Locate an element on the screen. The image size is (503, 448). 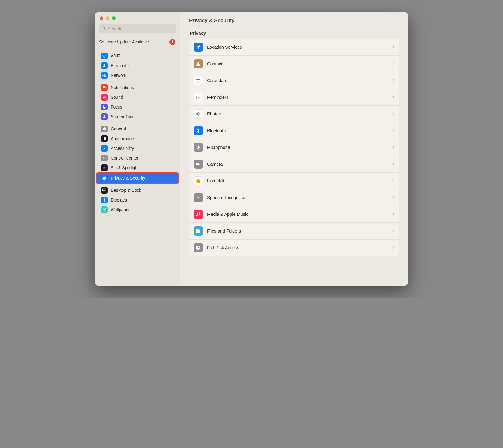
sidebar-item-label: Accessibility is located at coordinates (122, 148).